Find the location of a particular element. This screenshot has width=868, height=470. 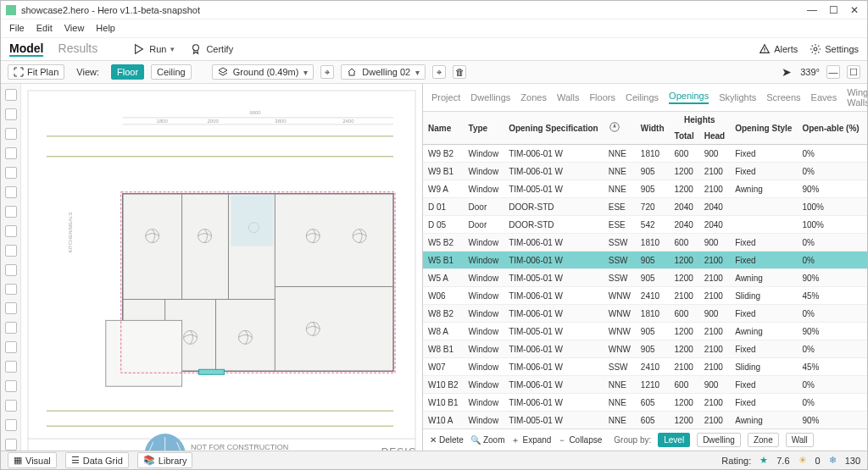

rtab-screens: Screens is located at coordinates (783, 97).